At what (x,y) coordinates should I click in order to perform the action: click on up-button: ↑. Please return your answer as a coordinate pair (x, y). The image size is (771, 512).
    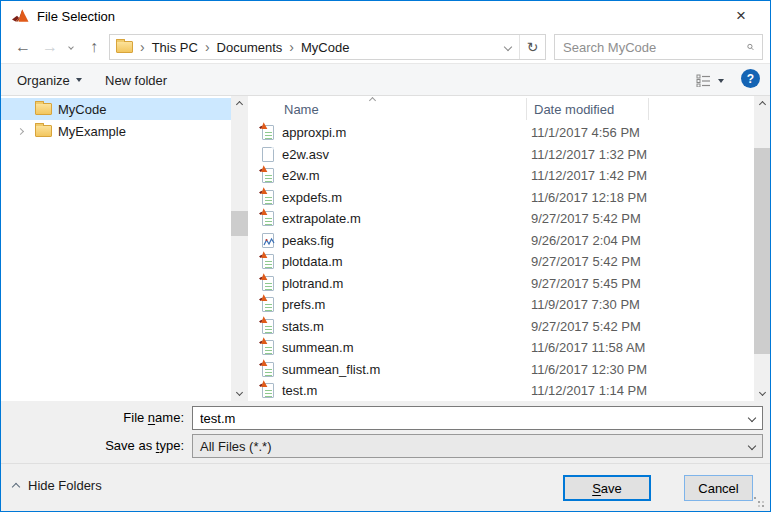
    Looking at the image, I should click on (94, 47).